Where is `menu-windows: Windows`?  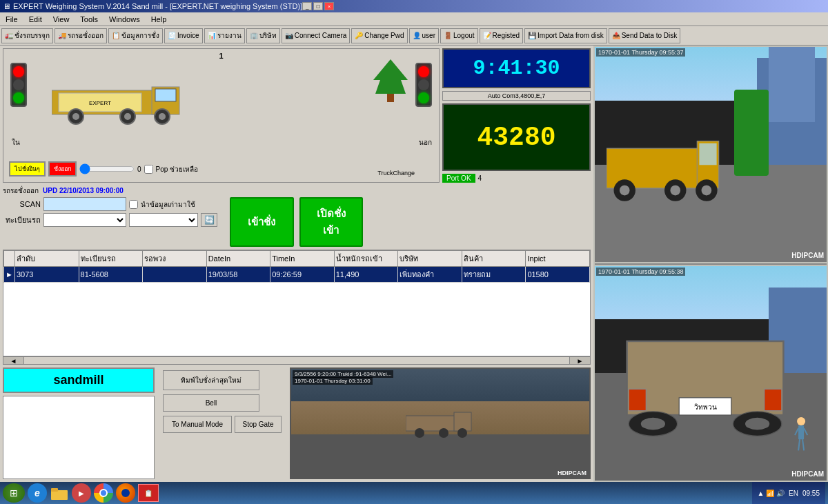 menu-windows: Windows is located at coordinates (124, 19).